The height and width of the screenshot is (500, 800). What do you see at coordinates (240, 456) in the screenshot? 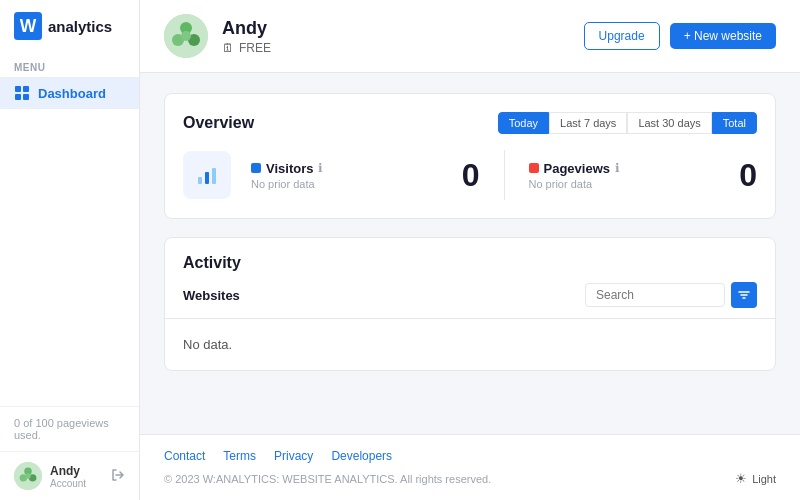
I see `footer-terms: Terms` at bounding box center [240, 456].